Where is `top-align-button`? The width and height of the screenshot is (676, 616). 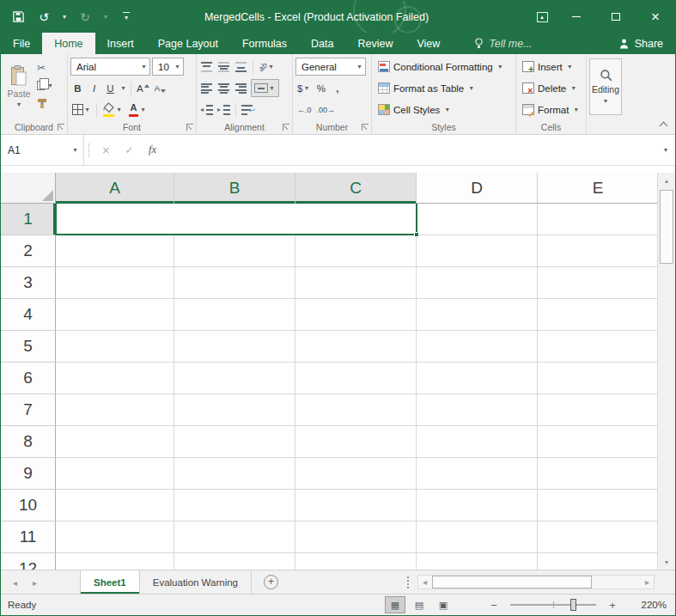
top-align-button is located at coordinates (207, 67).